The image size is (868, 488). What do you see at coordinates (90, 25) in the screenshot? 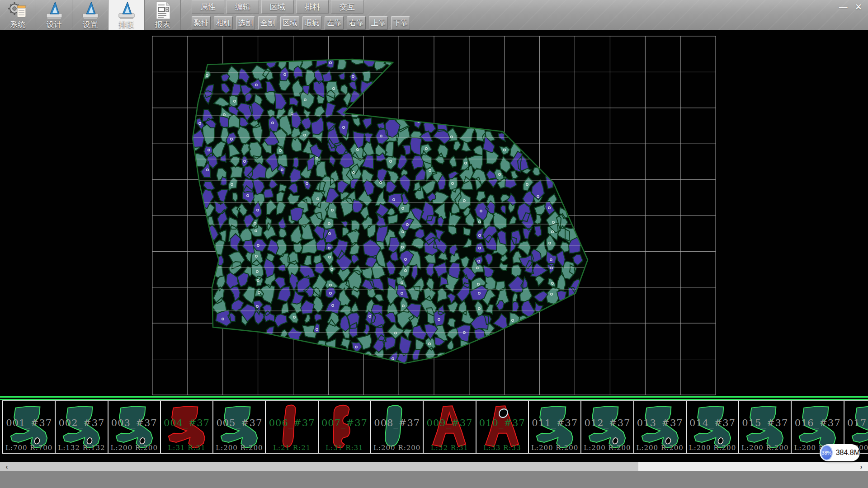
I see `mode-button-label: 设置` at bounding box center [90, 25].